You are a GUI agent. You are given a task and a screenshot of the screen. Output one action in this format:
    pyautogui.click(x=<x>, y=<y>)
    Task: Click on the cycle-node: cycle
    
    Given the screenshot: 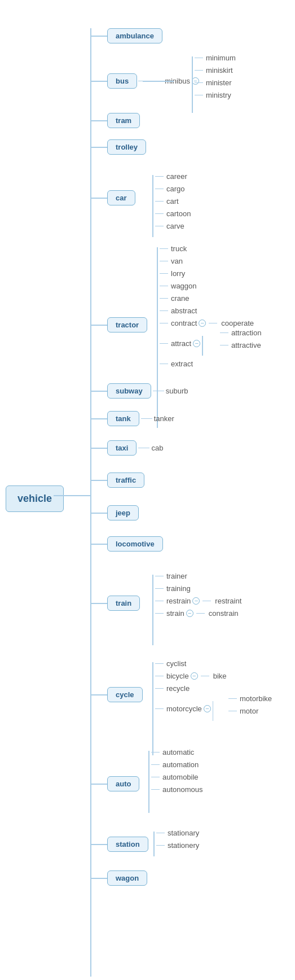 What is the action you would take?
    pyautogui.click(x=125, y=694)
    